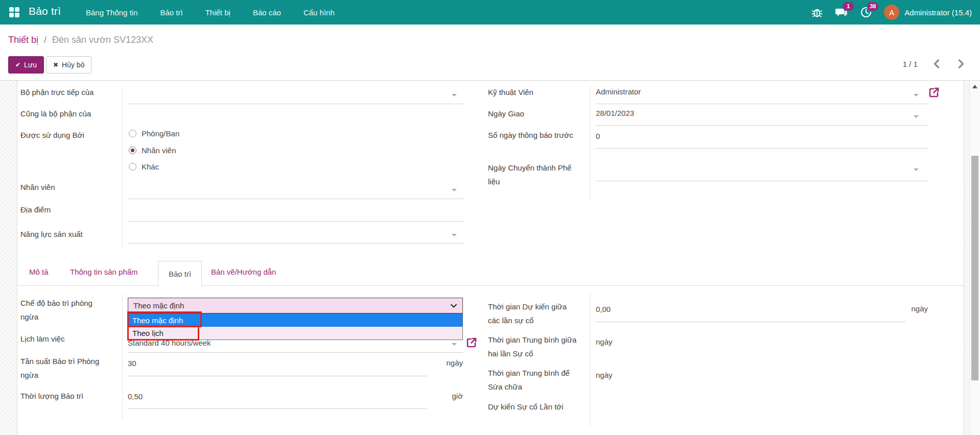 Image resolution: width=980 pixels, height=435 pixels. What do you see at coordinates (534, 347) in the screenshot?
I see `field-label-mtbf: Thời gian Trung bình giữa hai lần Sự cố` at bounding box center [534, 347].